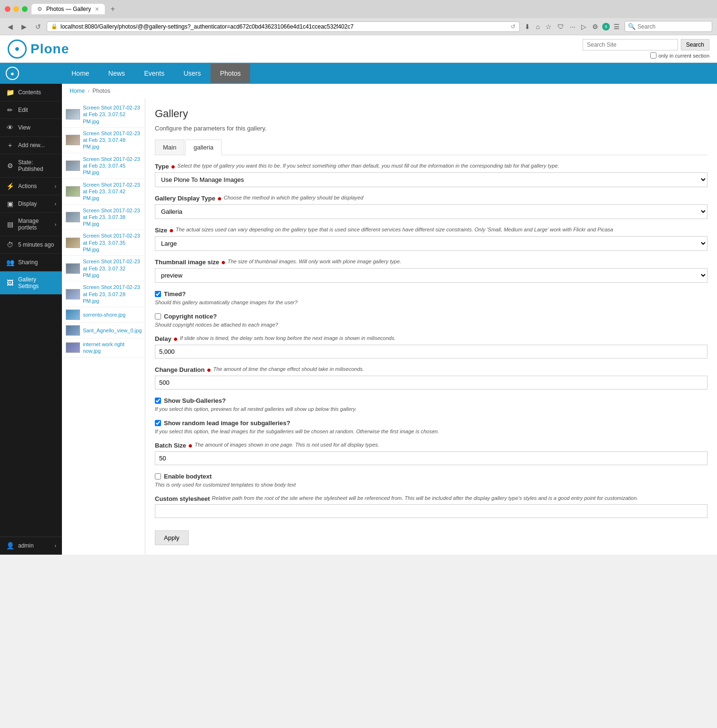 The image size is (717, 728). Describe the element at coordinates (158, 294) in the screenshot. I see `timed-checkbox` at that location.